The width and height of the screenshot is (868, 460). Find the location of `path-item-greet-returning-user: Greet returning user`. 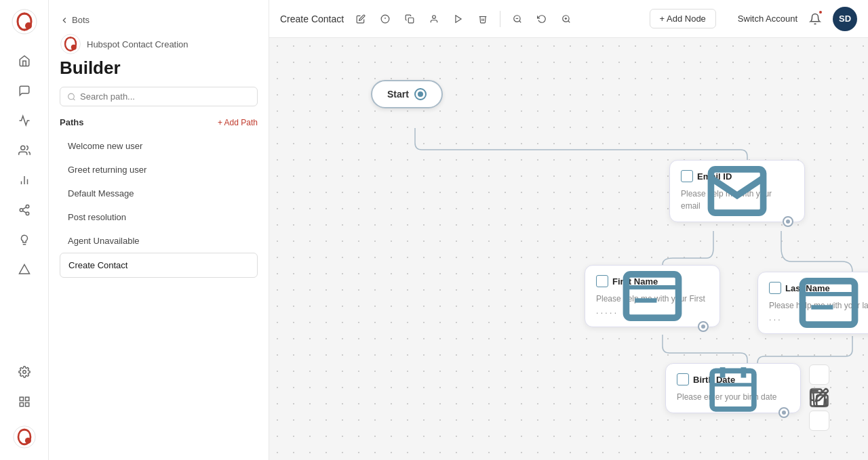

path-item-greet-returning-user: Greet returning user is located at coordinates (159, 169).